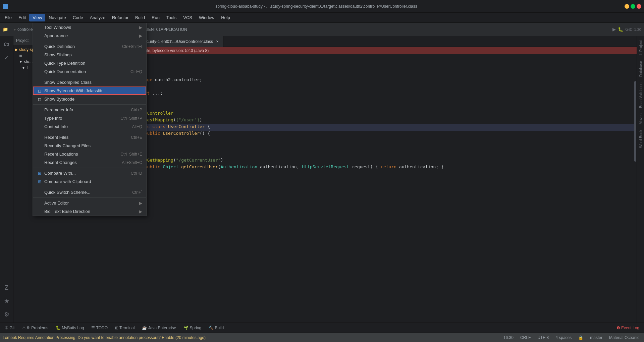 The width and height of the screenshot is (644, 342). I want to click on toolbar-git-status: 1.30, so click(638, 30).